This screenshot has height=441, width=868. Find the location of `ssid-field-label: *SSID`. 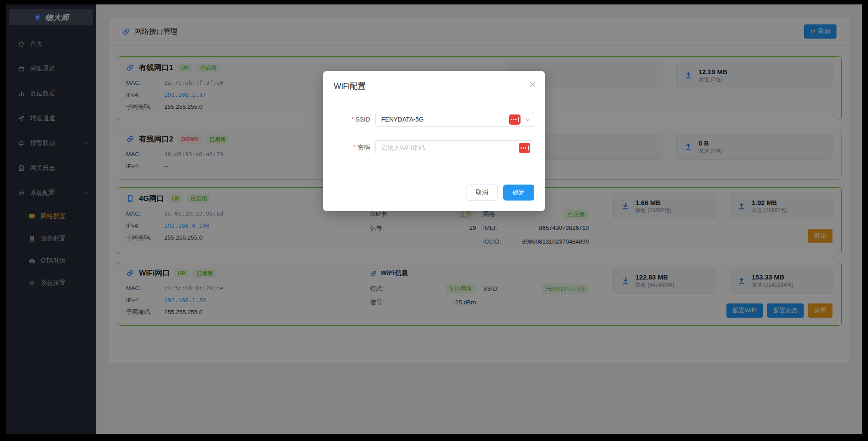

ssid-field-label: *SSID is located at coordinates (355, 119).